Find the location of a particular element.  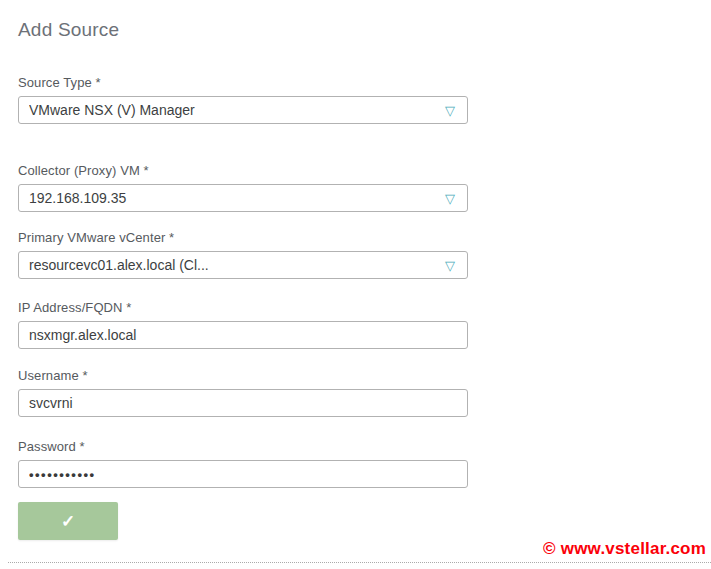

collector-proxy-vm-dropdown: 192.168.109.35 ▽ is located at coordinates (243, 198).